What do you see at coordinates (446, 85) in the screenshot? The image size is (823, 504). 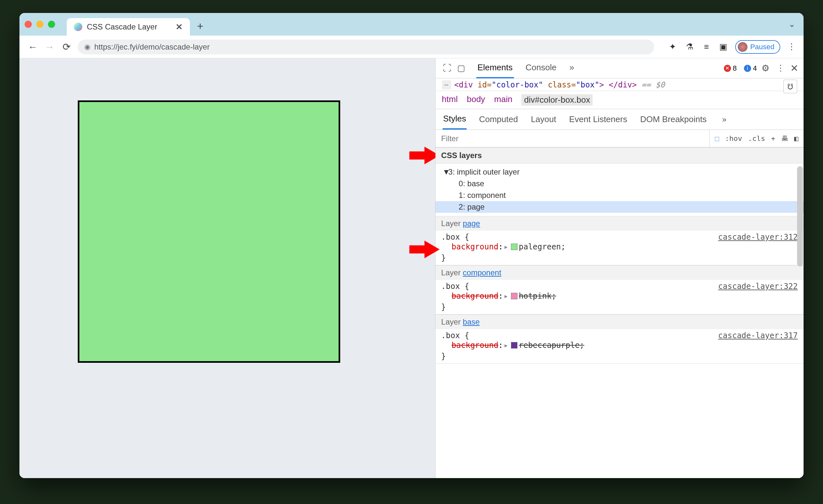 I see `collapsed-indicator: ⋯` at bounding box center [446, 85].